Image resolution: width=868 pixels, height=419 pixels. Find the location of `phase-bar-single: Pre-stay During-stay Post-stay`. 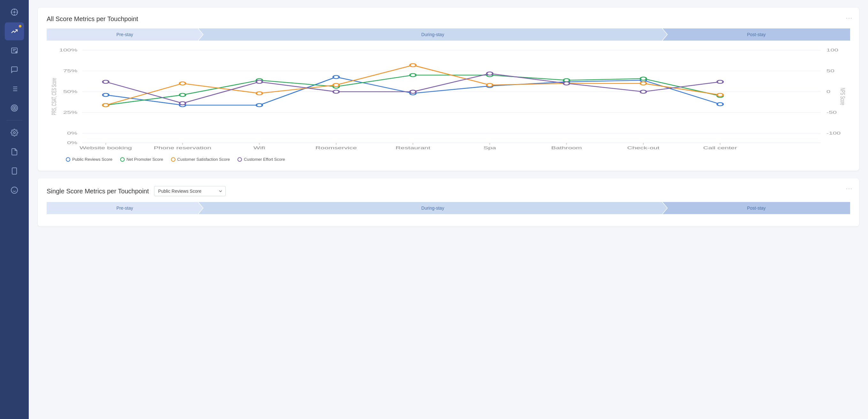

phase-bar-single: Pre-stay During-stay Post-stay is located at coordinates (448, 208).